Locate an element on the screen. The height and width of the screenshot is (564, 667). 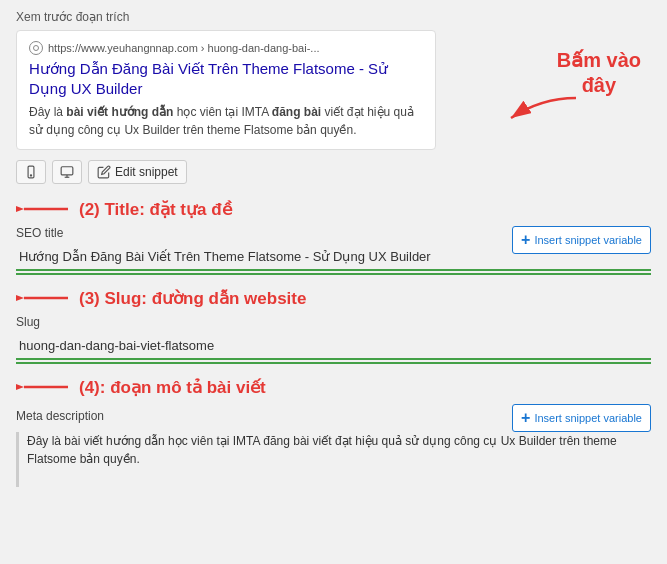
edit-snippet-button: Edit snippet is located at coordinates (138, 172).